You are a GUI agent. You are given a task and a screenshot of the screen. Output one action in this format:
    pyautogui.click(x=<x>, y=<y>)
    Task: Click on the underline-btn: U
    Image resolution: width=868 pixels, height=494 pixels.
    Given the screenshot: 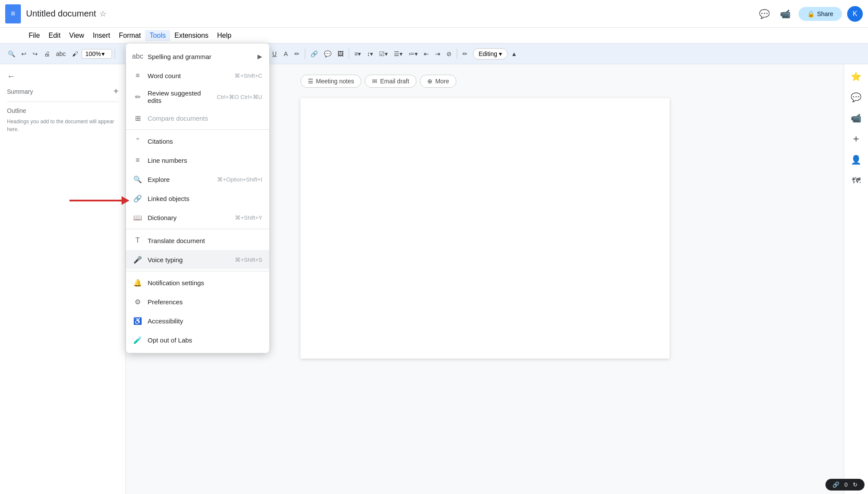 What is the action you would take?
    pyautogui.click(x=274, y=54)
    